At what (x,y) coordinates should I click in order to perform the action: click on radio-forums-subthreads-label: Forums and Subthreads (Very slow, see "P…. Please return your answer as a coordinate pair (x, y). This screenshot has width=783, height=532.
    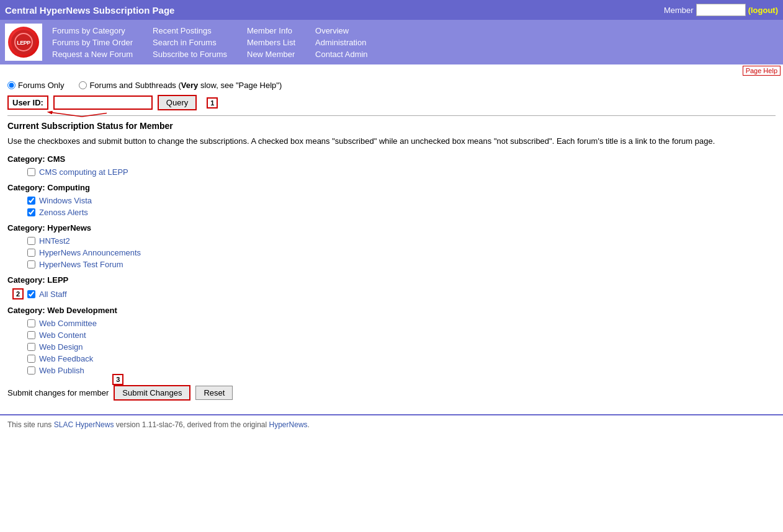
    Looking at the image, I should click on (186, 86).